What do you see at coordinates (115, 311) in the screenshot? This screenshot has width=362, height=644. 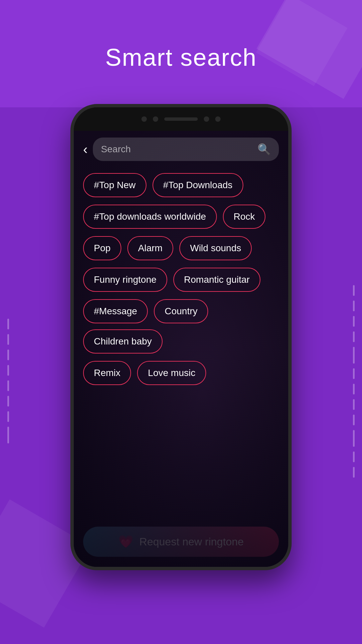 I see `tag-message: #Message` at bounding box center [115, 311].